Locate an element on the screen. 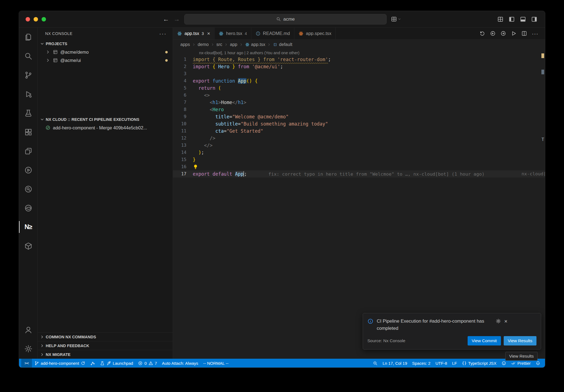  command-center-search: acme is located at coordinates (285, 19).